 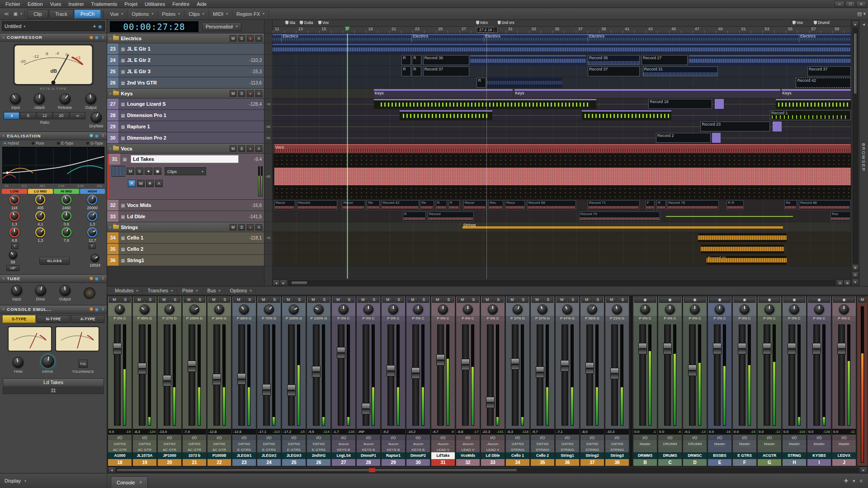 What do you see at coordinates (185, 116) in the screenshot?
I see `track-row-28: 28▦Dimension Pro 1` at bounding box center [185, 116].